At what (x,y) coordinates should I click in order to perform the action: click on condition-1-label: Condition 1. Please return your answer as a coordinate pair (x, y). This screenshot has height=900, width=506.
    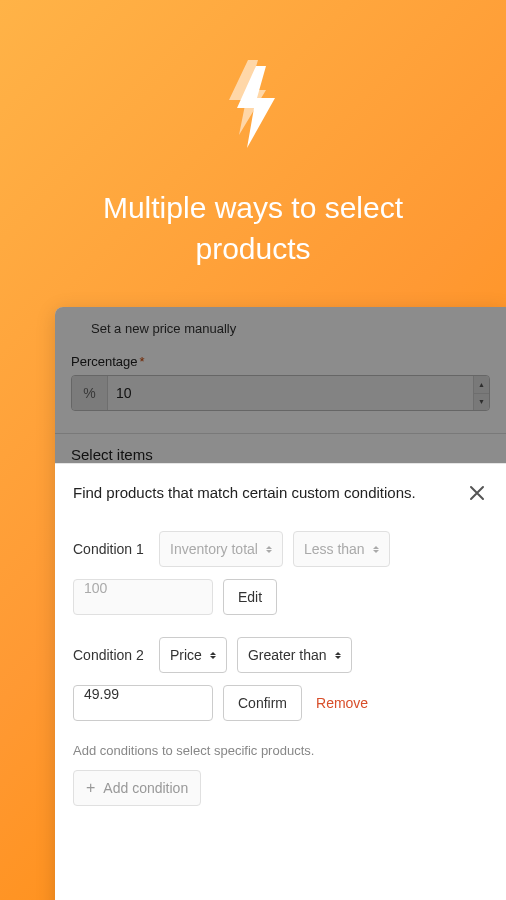
    Looking at the image, I should click on (111, 549).